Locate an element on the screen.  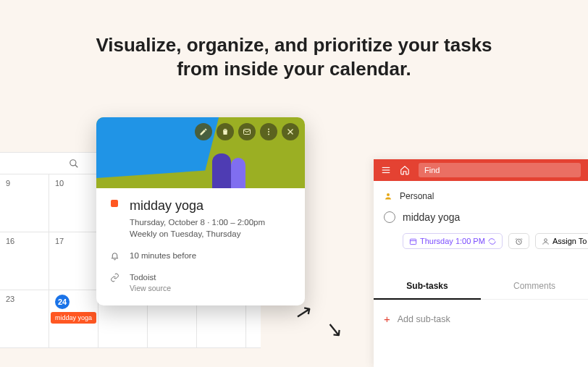
project-name: Personal is located at coordinates (417, 196).